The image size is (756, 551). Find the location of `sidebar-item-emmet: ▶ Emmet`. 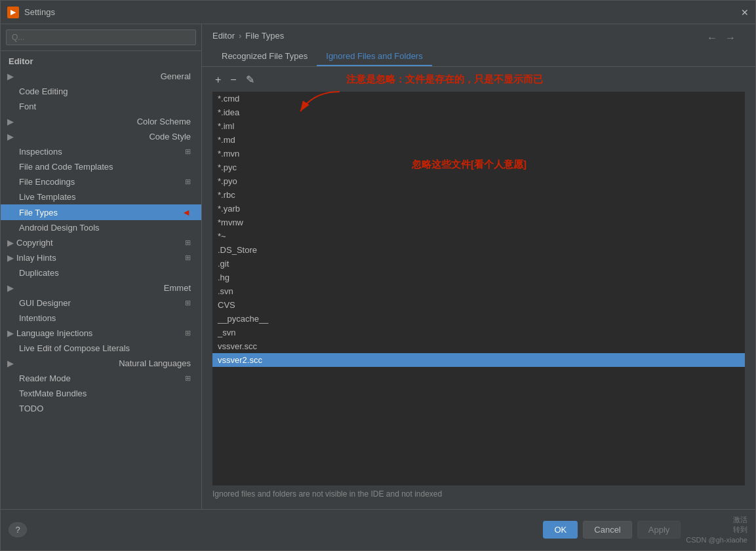

sidebar-item-emmet: ▶ Emmet is located at coordinates (101, 288).